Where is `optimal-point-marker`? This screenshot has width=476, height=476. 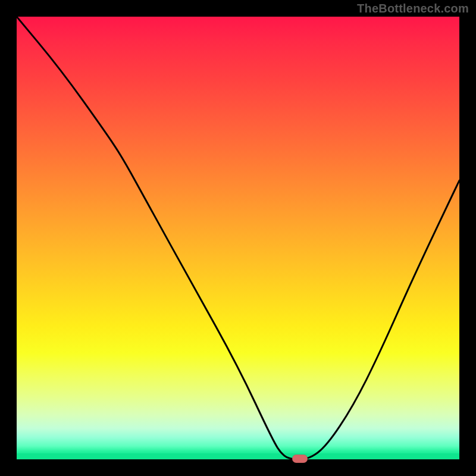
optimal-point-marker is located at coordinates (300, 459).